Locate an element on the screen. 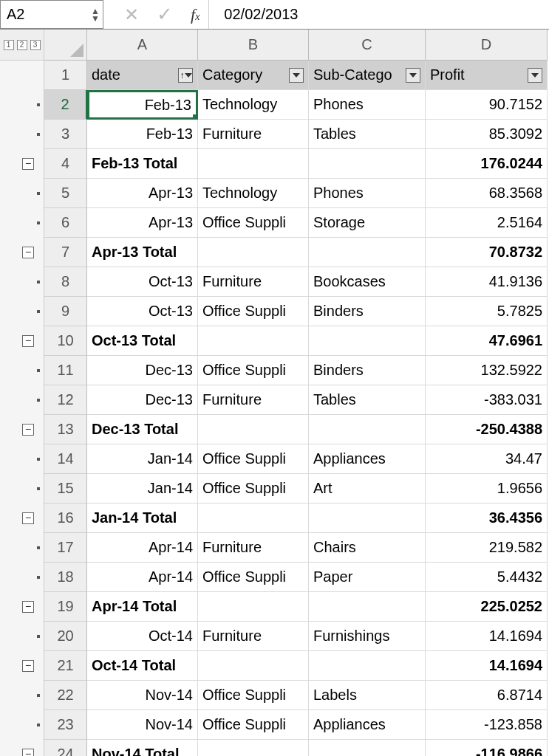  total-label-cell: Oct-14 Total is located at coordinates (143, 666).